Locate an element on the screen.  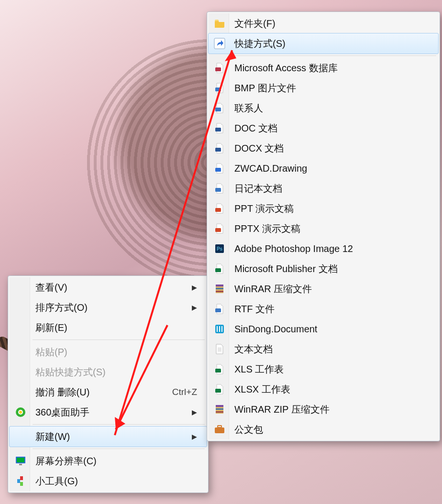
menu-item-label: 公文包 is located at coordinates (332, 429).